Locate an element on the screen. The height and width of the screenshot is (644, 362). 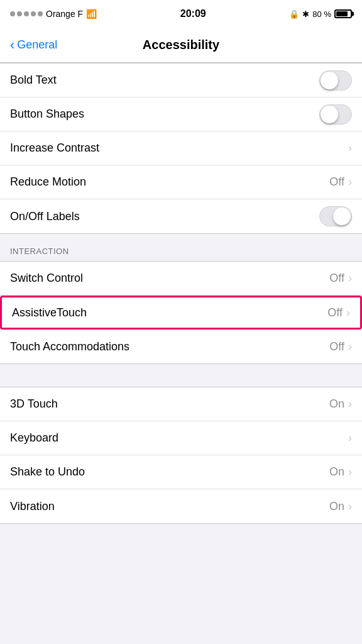
bold-text-control is located at coordinates (336, 80).